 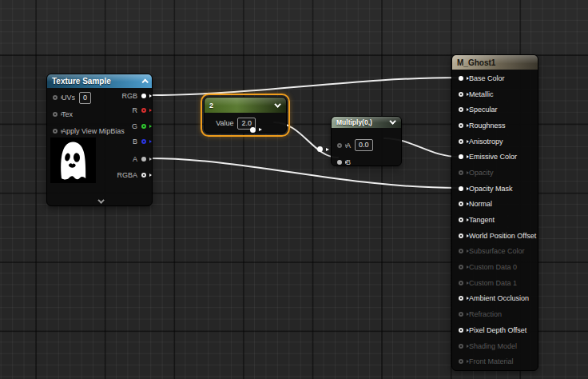 What do you see at coordinates (74, 160) in the screenshot?
I see `texture-preview-ghost` at bounding box center [74, 160].